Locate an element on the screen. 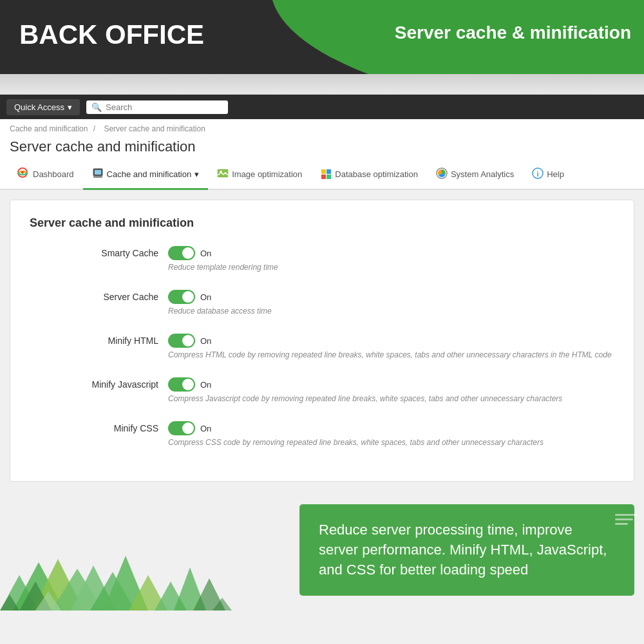 This screenshot has width=644, height=644. server-cache-toggle-container: On is located at coordinates (189, 297).